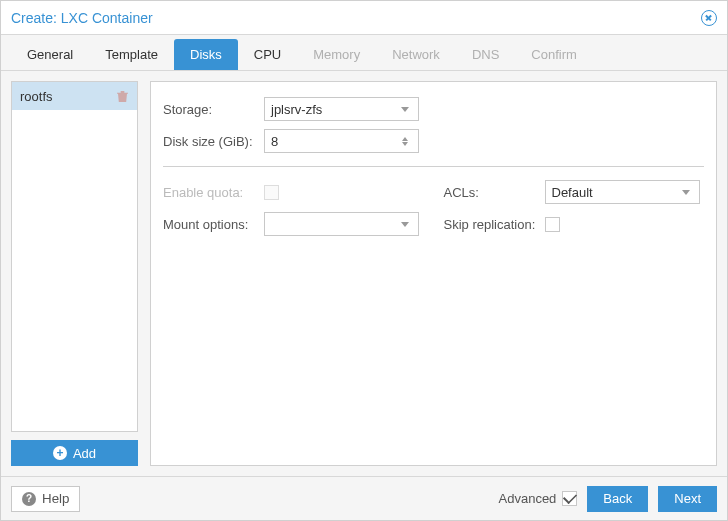 This screenshot has height=521, width=728. What do you see at coordinates (74, 274) in the screenshot?
I see `disk-sidebar: rootfs + Add` at bounding box center [74, 274].